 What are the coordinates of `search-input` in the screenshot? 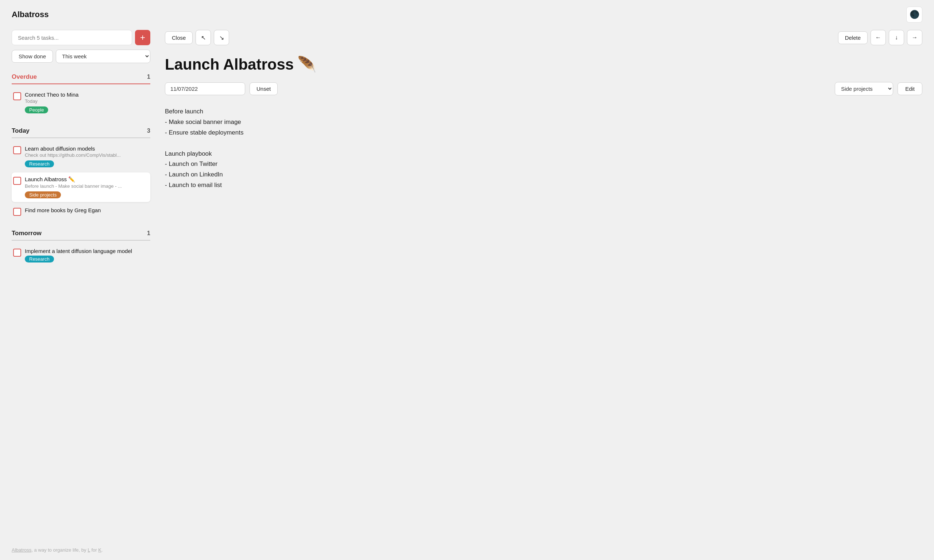 It's located at (72, 38).